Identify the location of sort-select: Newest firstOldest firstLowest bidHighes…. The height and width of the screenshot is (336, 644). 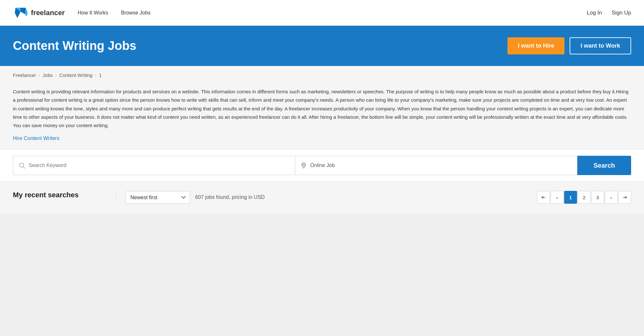
(158, 198).